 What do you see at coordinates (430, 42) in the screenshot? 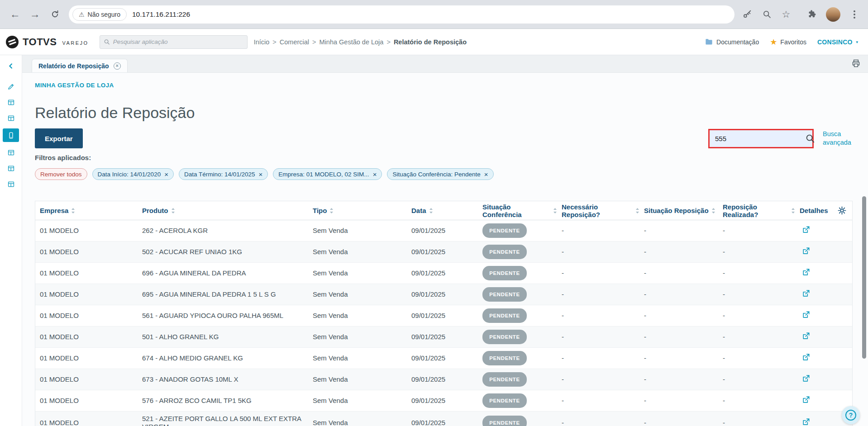
I see `breadcrumb-item: Relatório de Reposição >` at bounding box center [430, 42].